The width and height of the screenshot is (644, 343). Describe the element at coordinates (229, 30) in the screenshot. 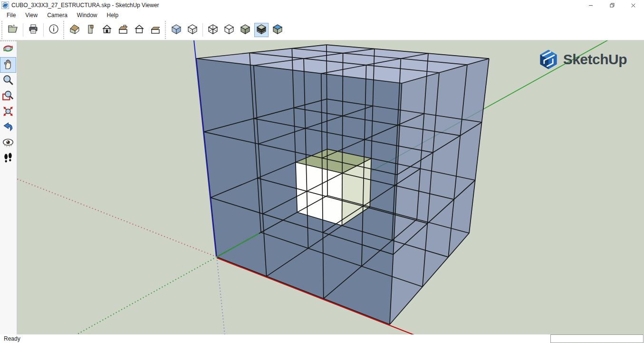

I see `style-hidden-line-button` at that location.